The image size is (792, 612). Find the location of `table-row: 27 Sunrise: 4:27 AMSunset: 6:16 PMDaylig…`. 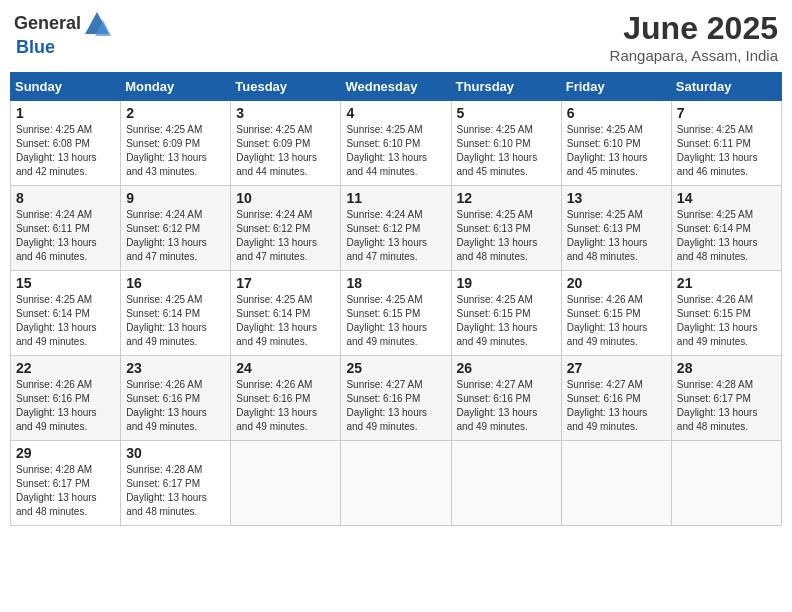

table-row: 27 Sunrise: 4:27 AMSunset: 6:16 PMDaylig… is located at coordinates (616, 398).